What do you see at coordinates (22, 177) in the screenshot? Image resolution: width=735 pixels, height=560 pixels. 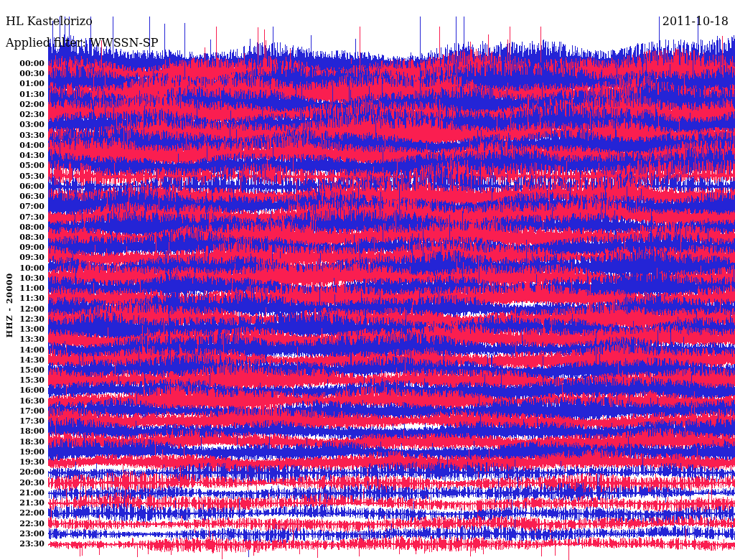 I see `time-label: 05:30` at bounding box center [22, 177].